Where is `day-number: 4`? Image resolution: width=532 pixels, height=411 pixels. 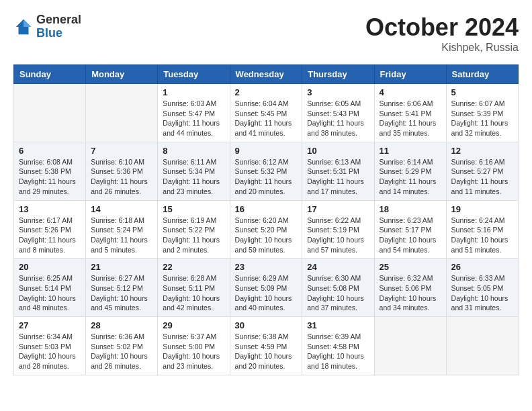 day-number: 4 is located at coordinates (410, 93).